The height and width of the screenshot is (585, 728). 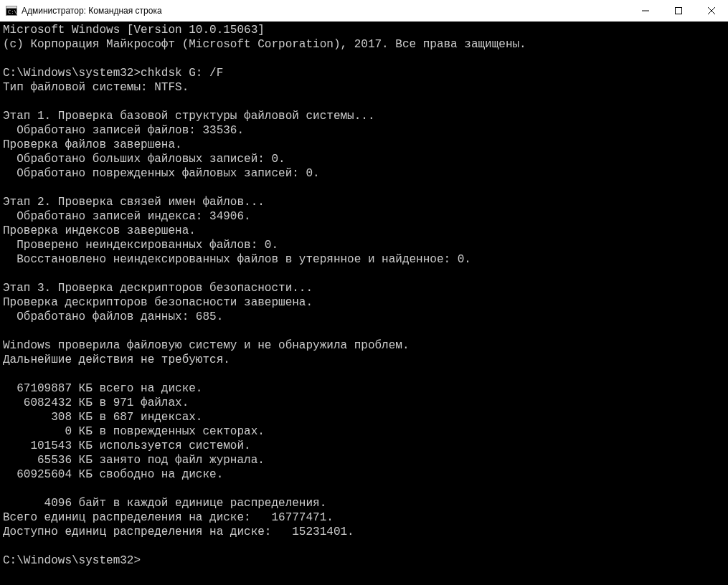 I want to click on svg-text: C:\, so click(x=13, y=12).